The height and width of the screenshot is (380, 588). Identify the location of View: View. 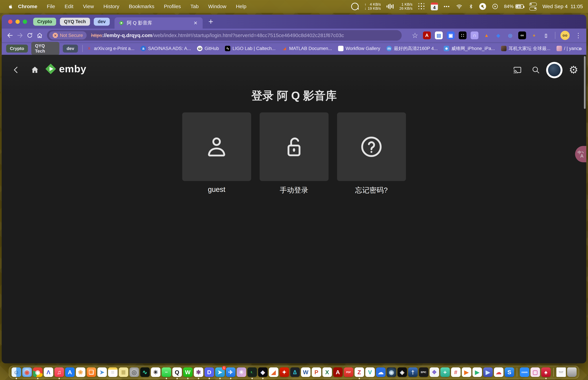
(88, 6).